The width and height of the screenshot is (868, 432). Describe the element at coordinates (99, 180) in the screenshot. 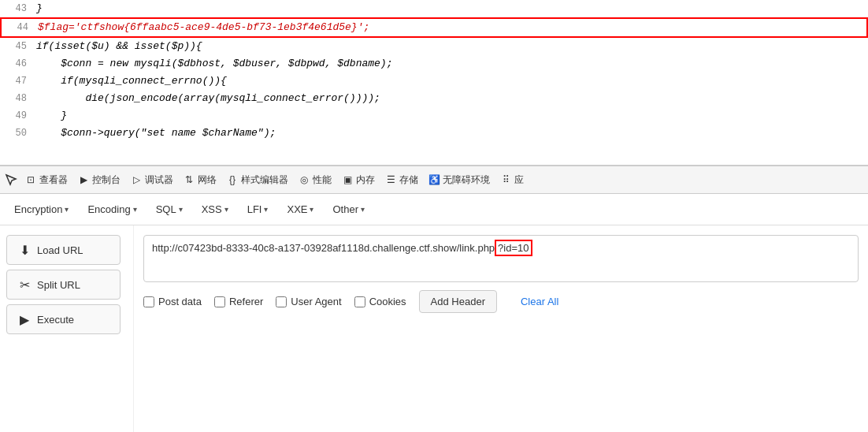

I see `devtools-item-控制台: ▶控制台` at that location.